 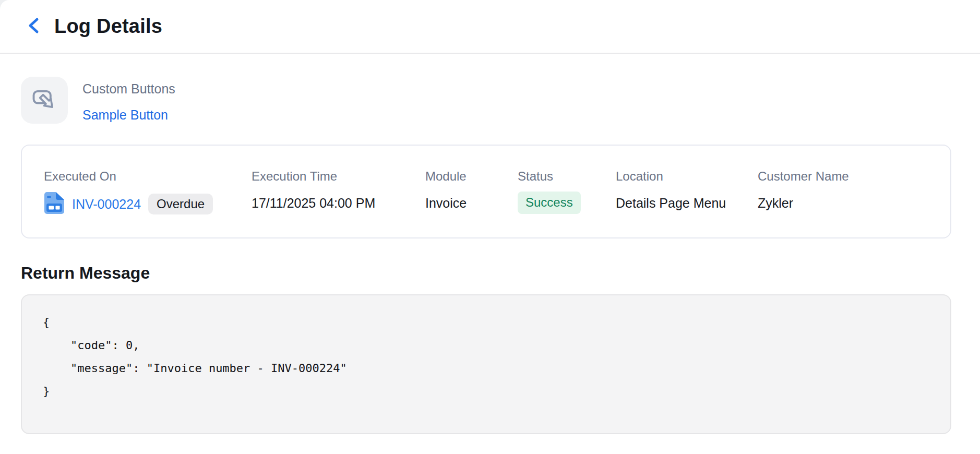 I want to click on back-button, so click(x=34, y=27).